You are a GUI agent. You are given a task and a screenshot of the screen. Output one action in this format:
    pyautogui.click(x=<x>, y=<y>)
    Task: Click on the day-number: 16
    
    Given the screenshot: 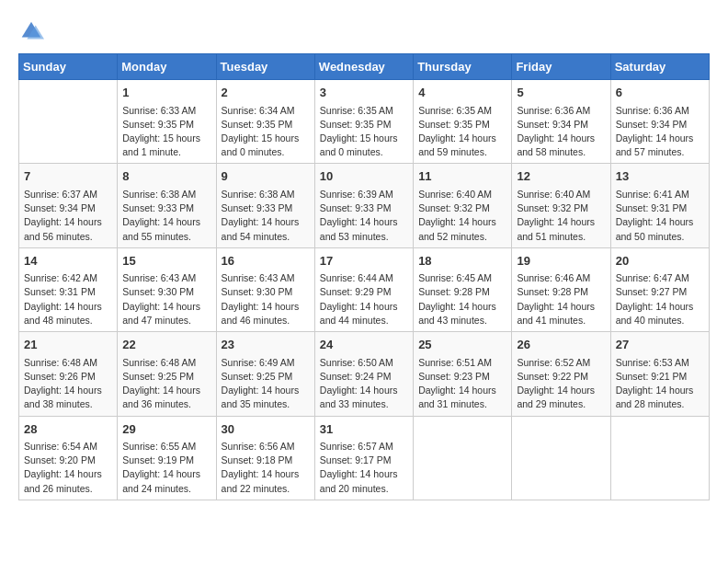 What is the action you would take?
    pyautogui.click(x=266, y=261)
    